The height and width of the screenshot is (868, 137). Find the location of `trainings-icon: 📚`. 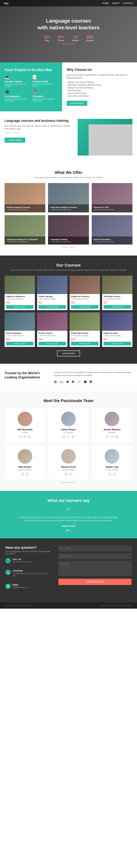

trainings-icon: 📚 is located at coordinates (45, 92).